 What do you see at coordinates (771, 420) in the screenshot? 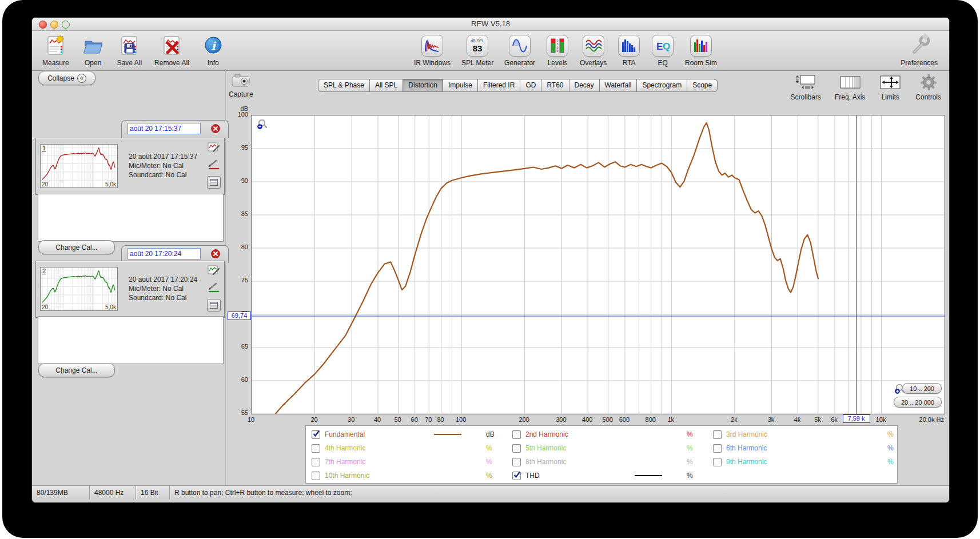
I see `x-tick-label: 3k` at bounding box center [771, 420].